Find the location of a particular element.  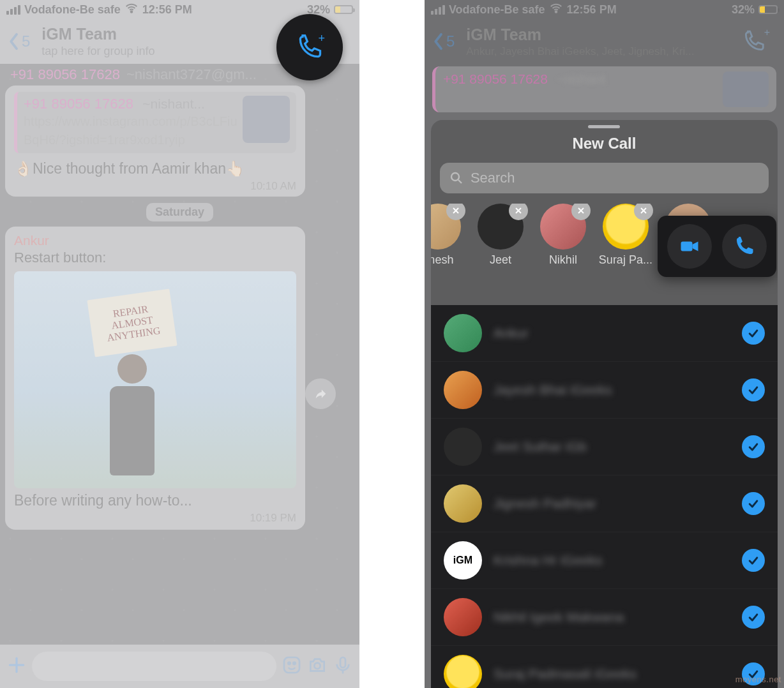

contact-row: Jayesh Bhai iGeeks is located at coordinates (604, 391).